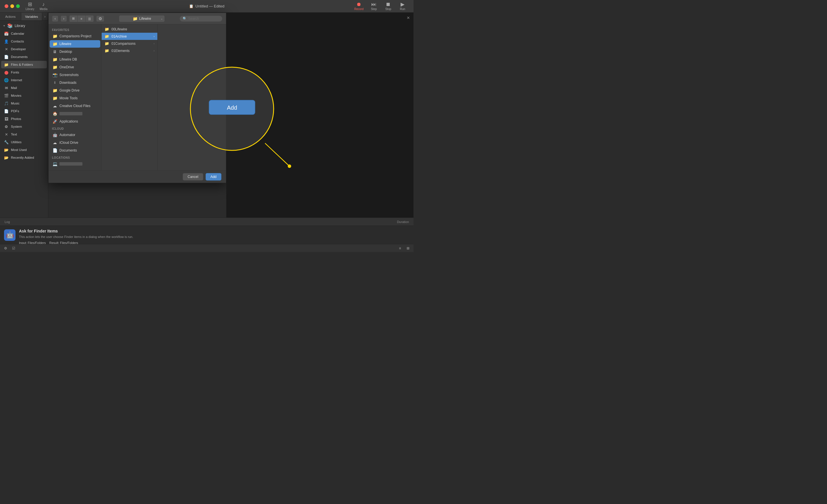 The width and height of the screenshot is (827, 504). Describe the element at coordinates (24, 41) in the screenshot. I see `sidebar-item-contacts: 👤 Contacts` at that location.